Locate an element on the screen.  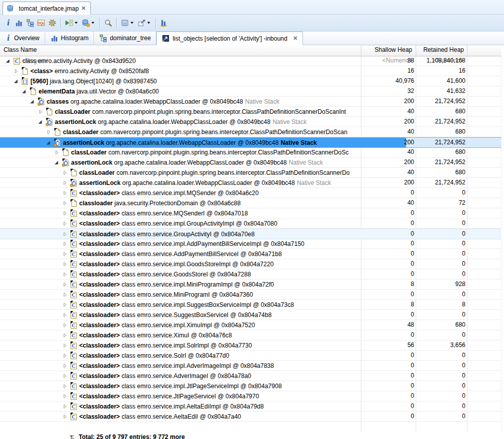
export-button is located at coordinates (144, 23).